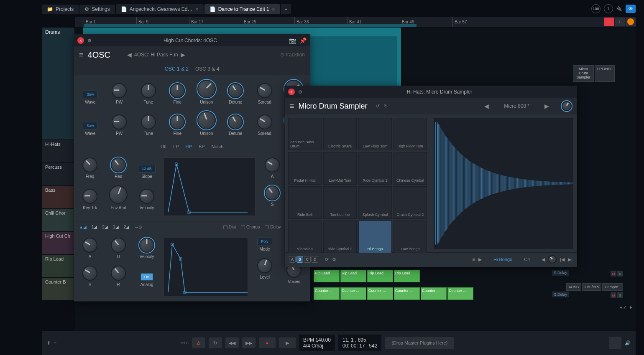  Describe the element at coordinates (192, 41) in the screenshot. I see `plugin-titlebar: × ⚙ High Cut Chords: 4OSC 📷 📌` at that location.